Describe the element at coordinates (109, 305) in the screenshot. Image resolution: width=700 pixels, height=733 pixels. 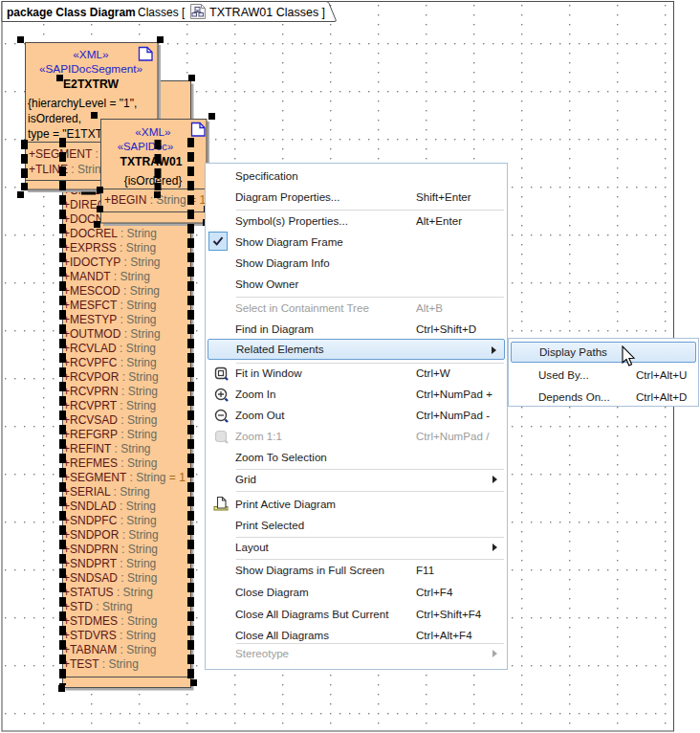
I see `svg-text: +MESFCT : String` at that location.